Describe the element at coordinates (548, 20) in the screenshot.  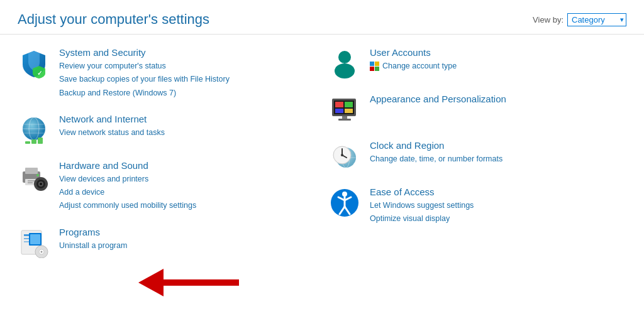
I see `view-by-label: View by:` at that location.